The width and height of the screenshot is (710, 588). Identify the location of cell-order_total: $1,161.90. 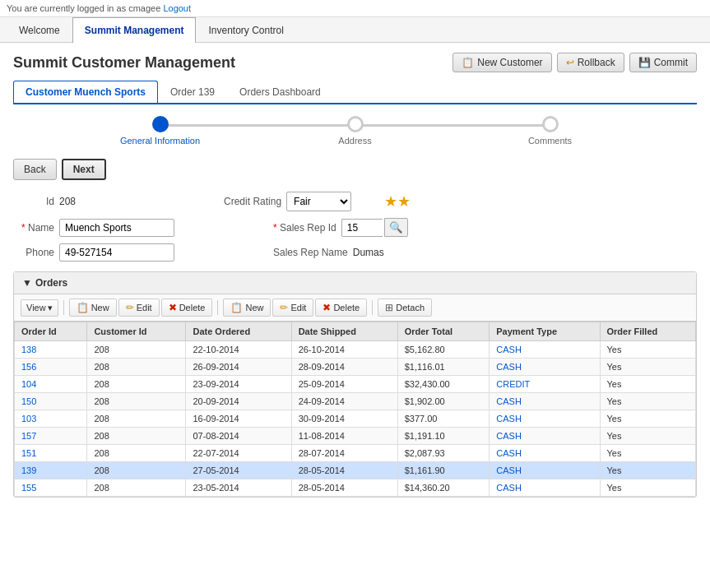
(443, 470).